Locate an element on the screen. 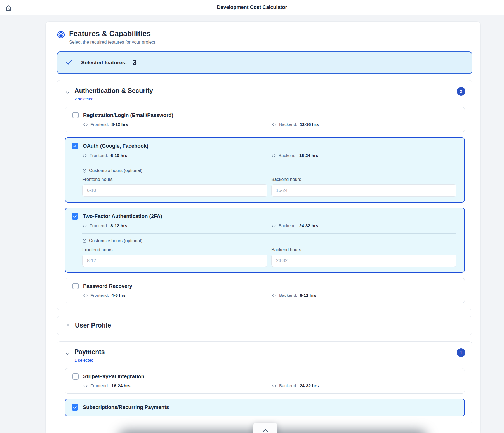 This screenshot has width=504, height=433. hours-value: 6-10 hrs is located at coordinates (119, 156).